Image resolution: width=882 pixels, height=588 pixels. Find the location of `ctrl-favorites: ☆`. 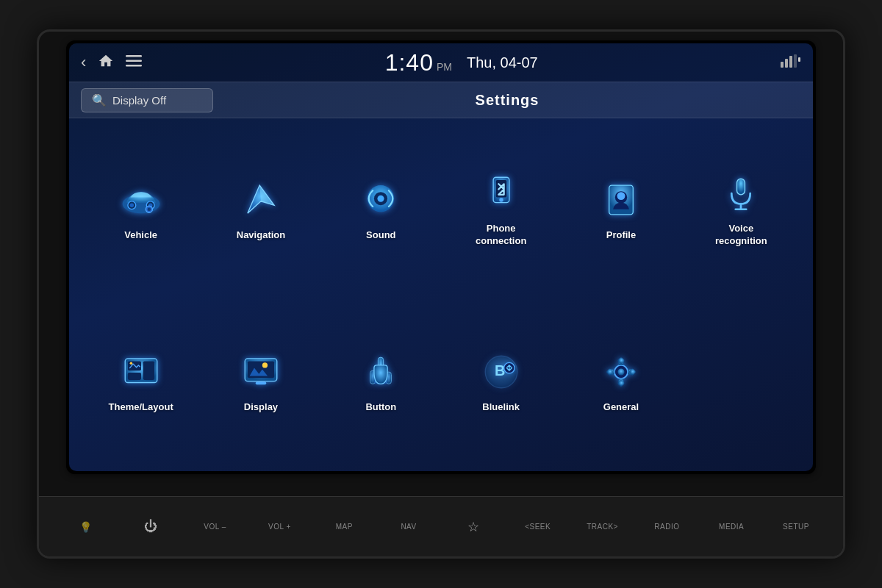

ctrl-favorites: ☆ is located at coordinates (473, 527).